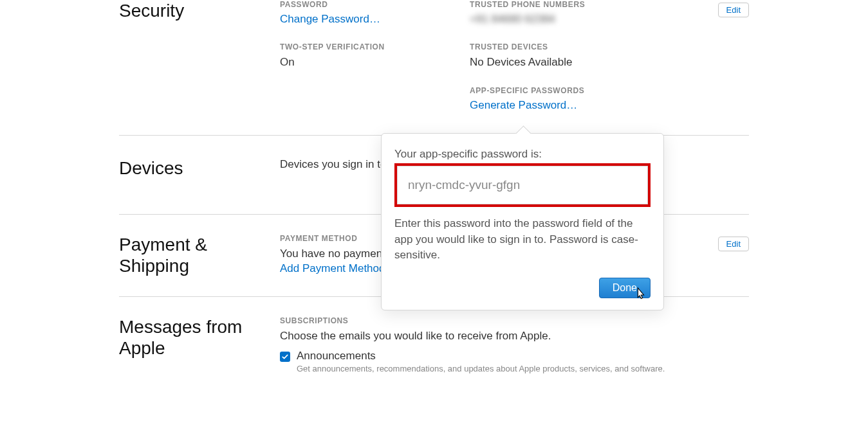 This screenshot has width=868, height=421. Describe the element at coordinates (524, 105) in the screenshot. I see `generate-password-link: Generate Password…` at that location.